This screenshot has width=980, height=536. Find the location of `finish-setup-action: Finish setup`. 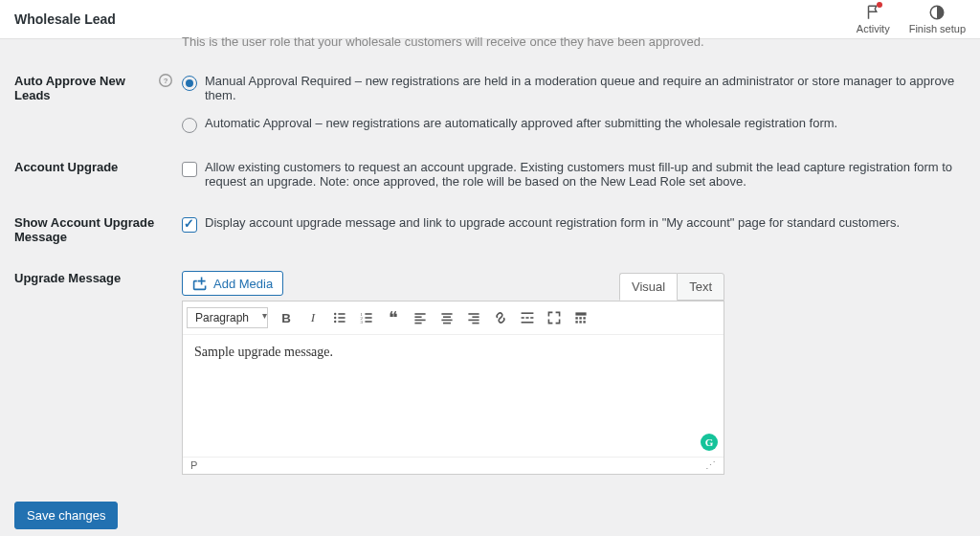

finish-setup-action: Finish setup is located at coordinates (938, 19).